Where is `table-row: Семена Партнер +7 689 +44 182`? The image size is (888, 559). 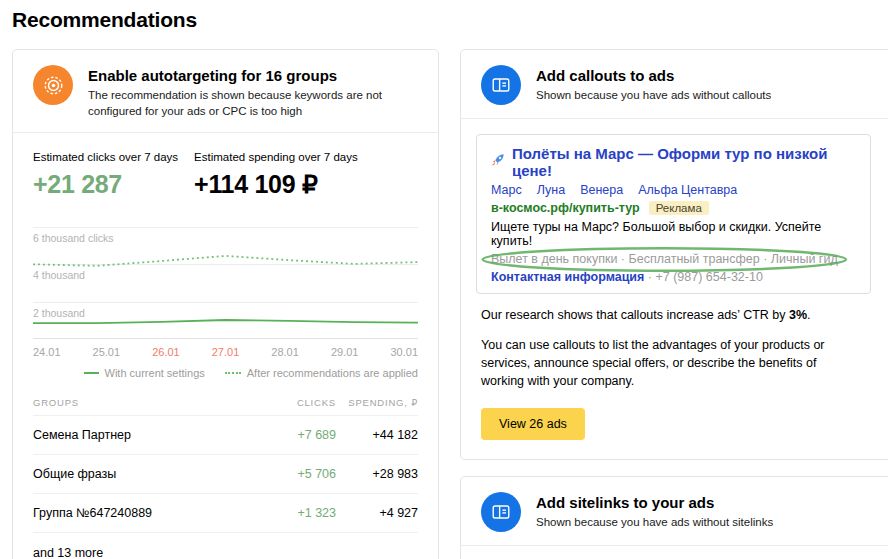 table-row: Семена Партнер +7 689 +44 182 is located at coordinates (226, 436).